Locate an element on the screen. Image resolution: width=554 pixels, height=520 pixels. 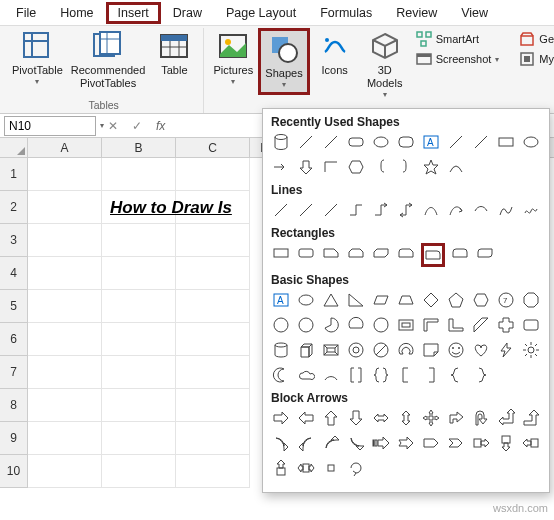
shape-plaque-icon is located at coordinates (531, 325).